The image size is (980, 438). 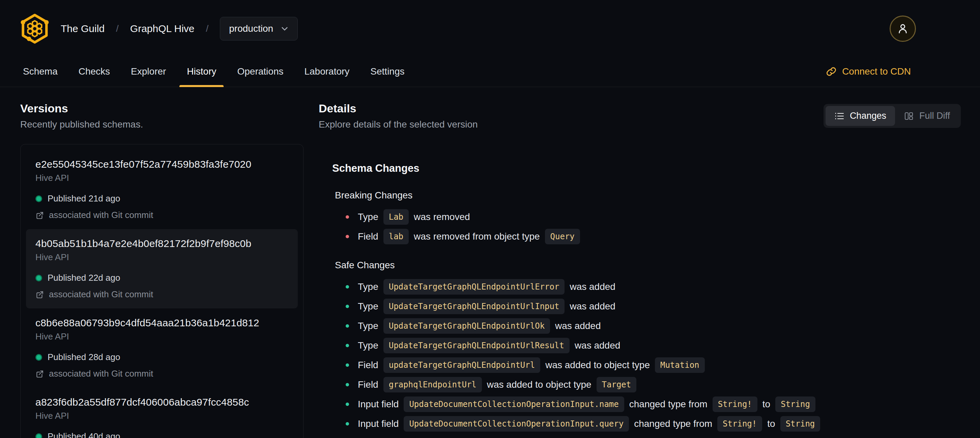 What do you see at coordinates (490, 72) in the screenshot?
I see `target-navbar: SchemaChecksExplorerHistoryOperationsLab…` at bounding box center [490, 72].